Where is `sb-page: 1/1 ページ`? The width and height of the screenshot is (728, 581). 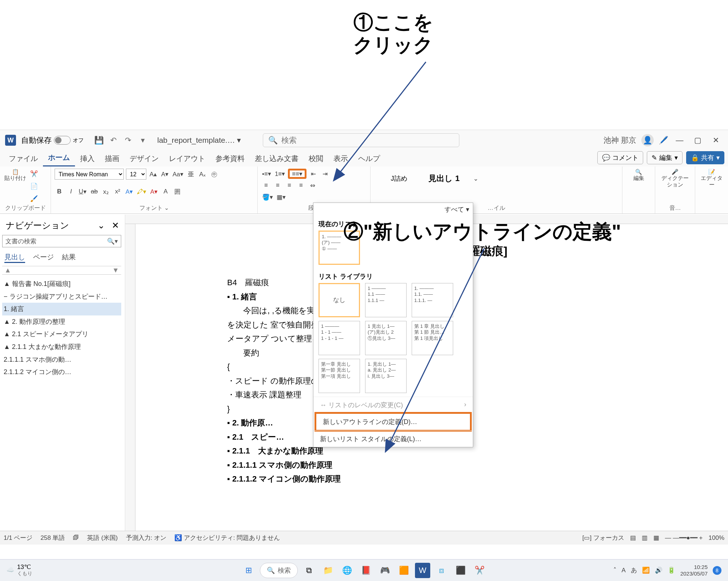
sb-page: 1/1 ページ is located at coordinates (18, 538).